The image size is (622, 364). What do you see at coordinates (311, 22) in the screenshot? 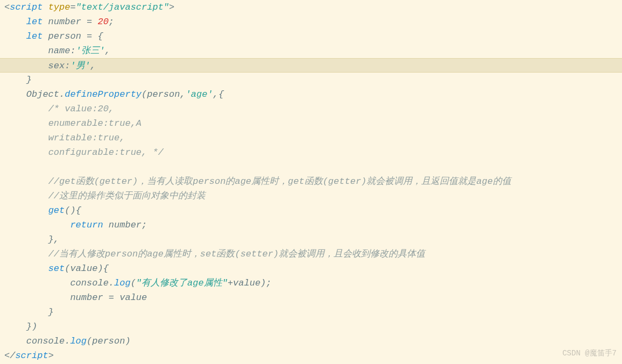
I see `code-line: let number = 20;` at bounding box center [311, 22].